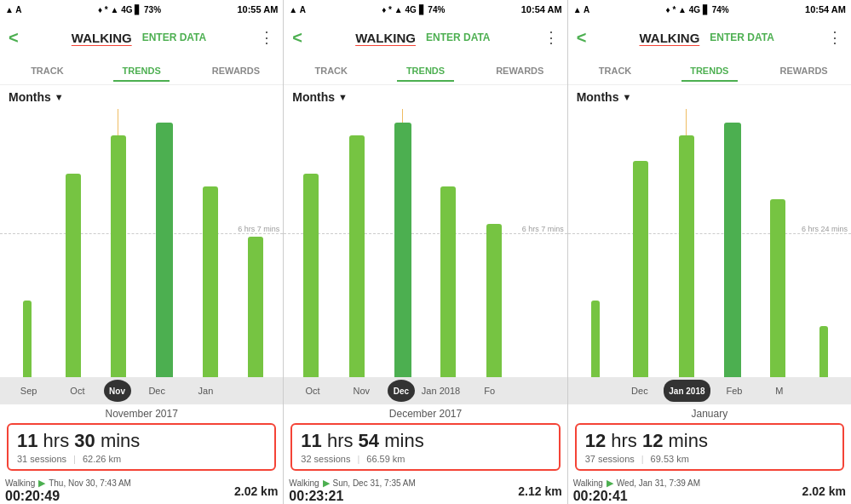 The width and height of the screenshot is (851, 504). Describe the element at coordinates (385, 459) in the screenshot. I see `km-count: 66.59 km` at that location.